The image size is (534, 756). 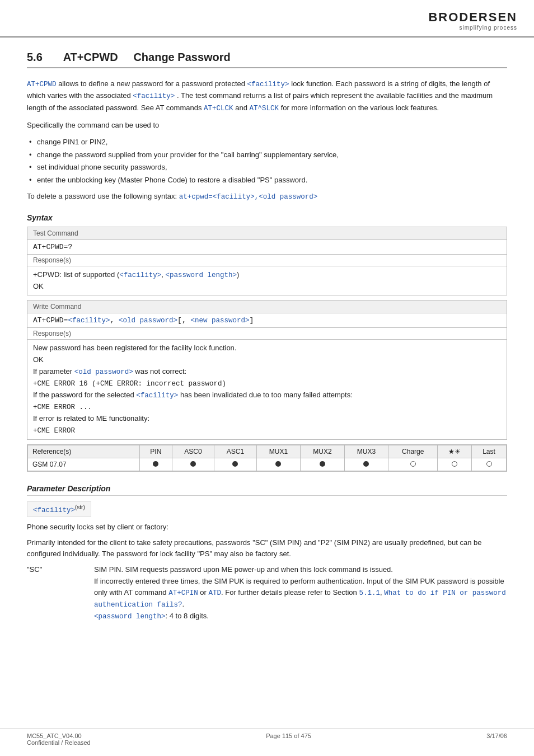 What do you see at coordinates (130, 384) in the screenshot?
I see `write-resp-line3: +CME ERROR 16 (+CME ERROR: incorrect pas…` at bounding box center [130, 384].